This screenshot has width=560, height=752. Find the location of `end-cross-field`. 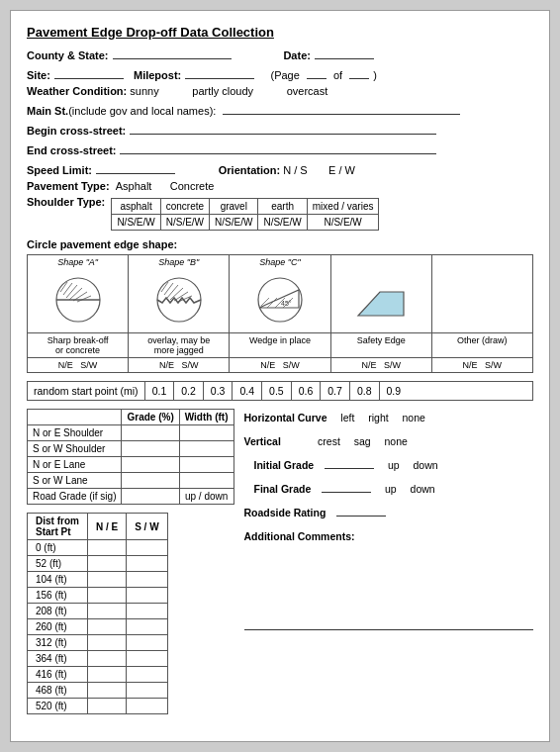

end-cross-field is located at coordinates (278, 147).